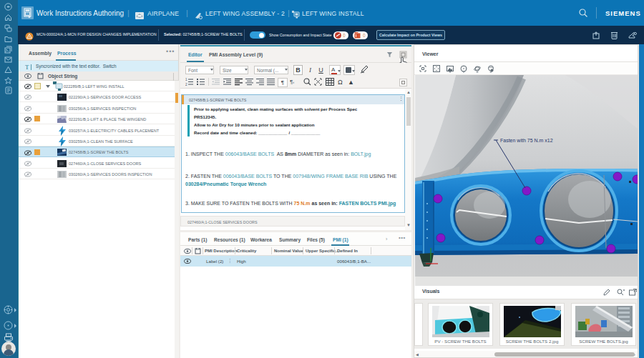 The width and height of the screenshot is (644, 358). I want to click on svg-text: 1, so click(186, 80).